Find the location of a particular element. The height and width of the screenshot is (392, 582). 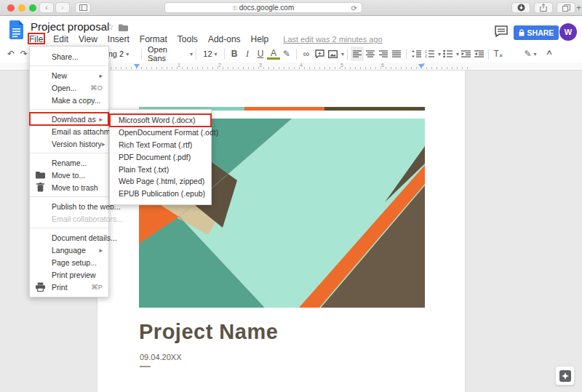

close-window-button is located at coordinates (11, 8).